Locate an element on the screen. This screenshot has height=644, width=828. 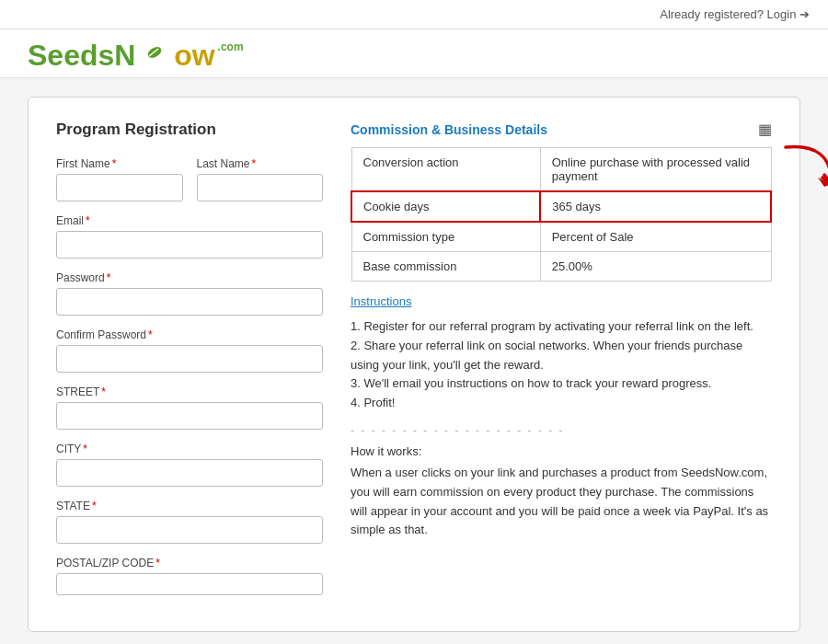
table-row: Conversion action Online purchase with p… is located at coordinates (561, 170).